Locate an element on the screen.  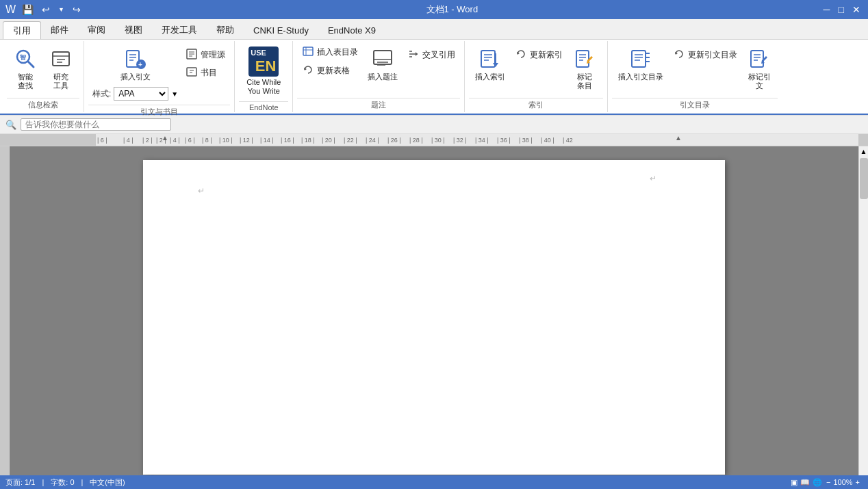
language: 中文(中国) is located at coordinates (107, 483).